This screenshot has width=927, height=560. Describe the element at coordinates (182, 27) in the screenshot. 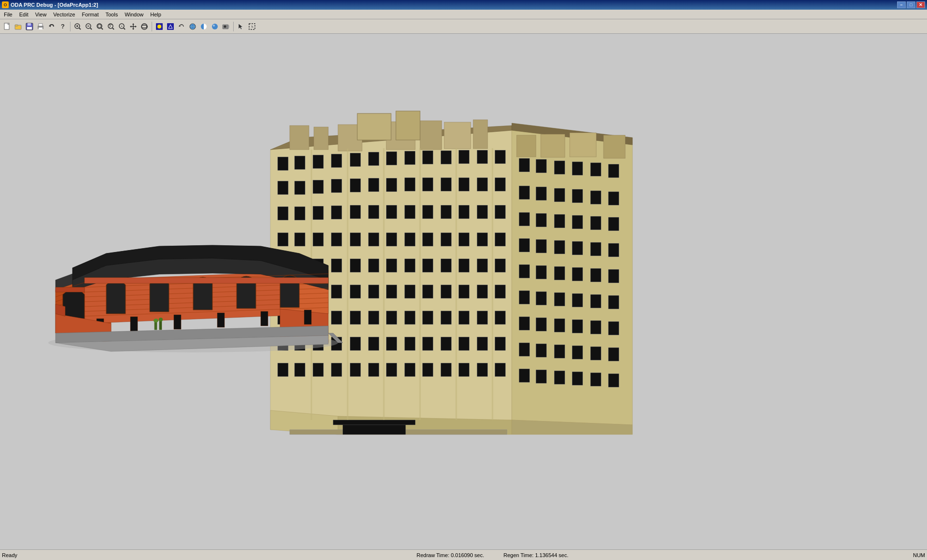

I see `redraw-button` at that location.